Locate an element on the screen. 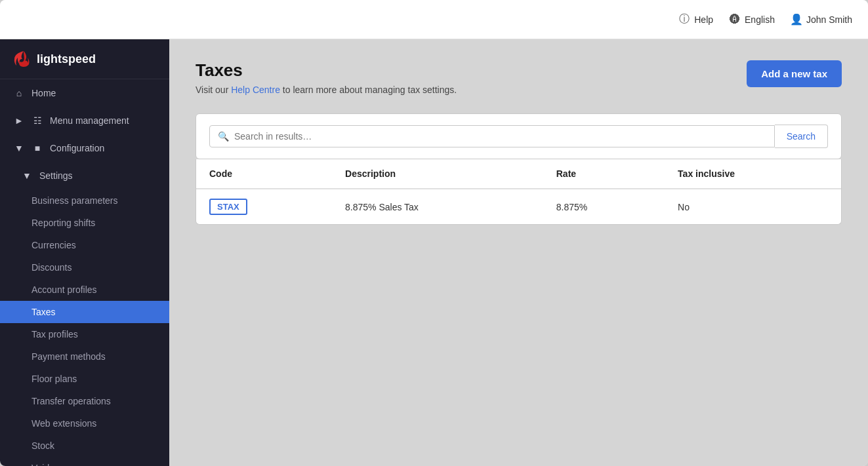 Image resolution: width=868 pixels, height=466 pixels. add-new-tax-button: Add a new tax is located at coordinates (794, 73).